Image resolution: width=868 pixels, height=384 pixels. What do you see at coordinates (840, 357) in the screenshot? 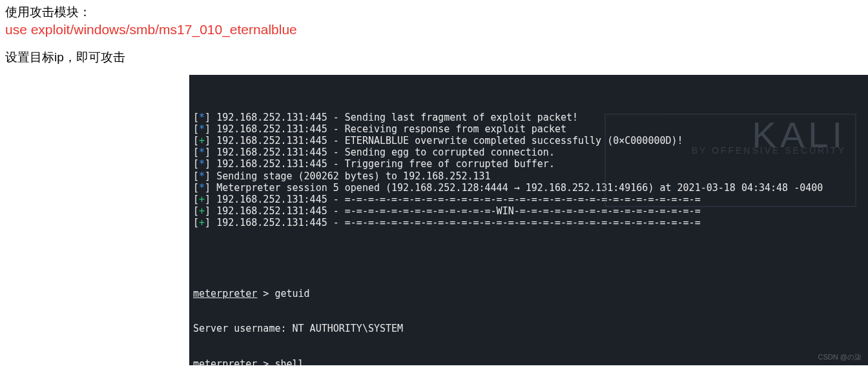
I see `csdn-watermark: CSDN @の柒` at bounding box center [840, 357].